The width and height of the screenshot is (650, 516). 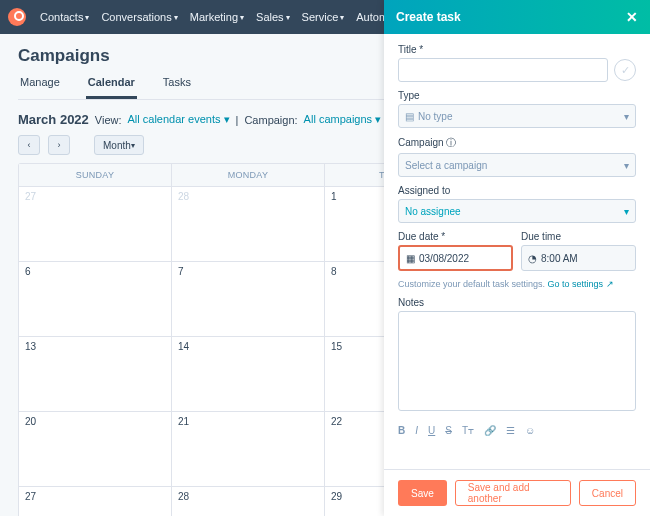 What do you see at coordinates (179, 120) in the screenshot?
I see `view-select: All calendar events ▾` at bounding box center [179, 120].